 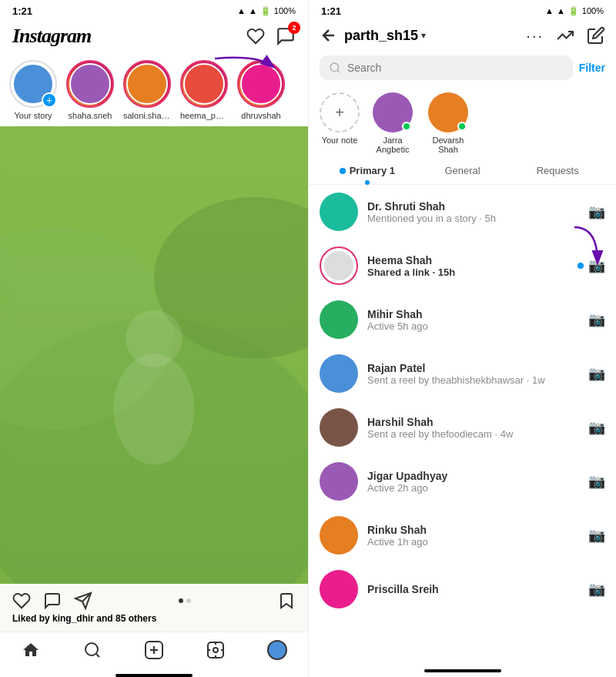 What do you see at coordinates (473, 213) in the screenshot?
I see `msg-content-shruti: Dr. Shruti Shah Mentioned you in a story…` at bounding box center [473, 213].